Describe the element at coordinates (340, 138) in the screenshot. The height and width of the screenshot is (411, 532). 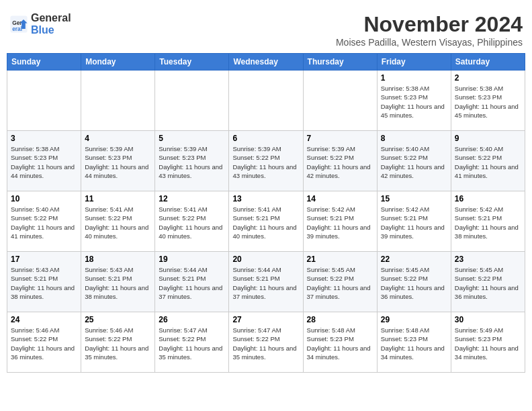
I see `day-number: 7` at that location.